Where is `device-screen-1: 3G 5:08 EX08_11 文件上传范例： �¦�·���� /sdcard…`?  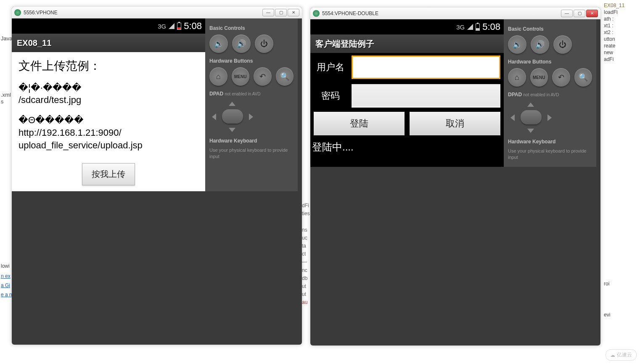
device-screen-1: 3G 5:08 EX08_11 文件上传范例： �¦�·���� /sdcard… is located at coordinates (108, 105).